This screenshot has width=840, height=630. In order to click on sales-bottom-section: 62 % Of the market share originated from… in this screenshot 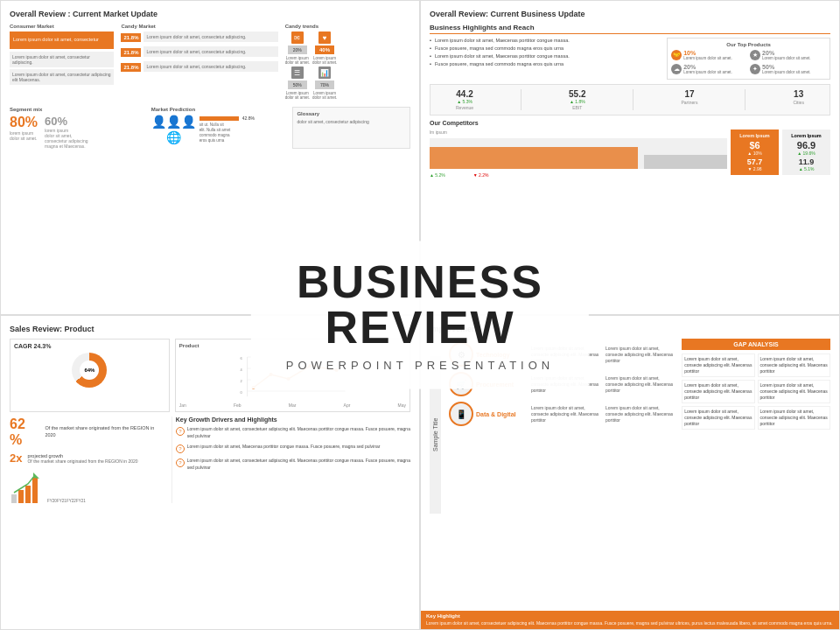, I will do `click(210, 460)`.